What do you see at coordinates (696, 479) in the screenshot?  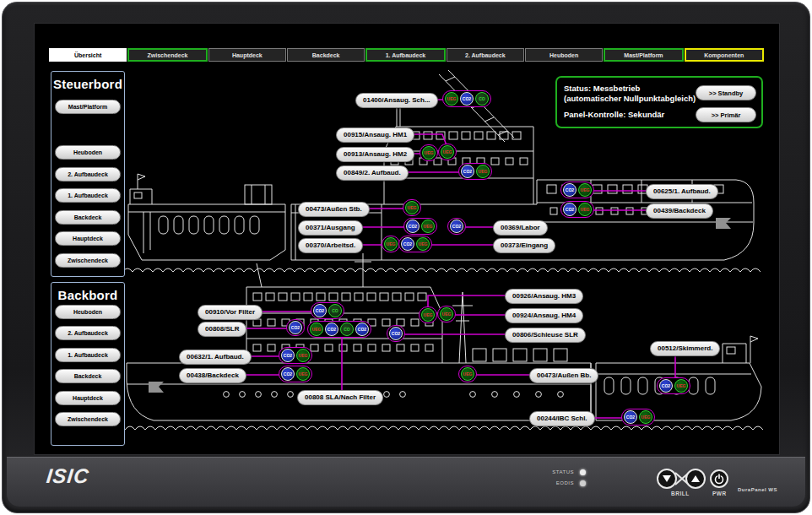 I see `brightness-up-button` at bounding box center [696, 479].